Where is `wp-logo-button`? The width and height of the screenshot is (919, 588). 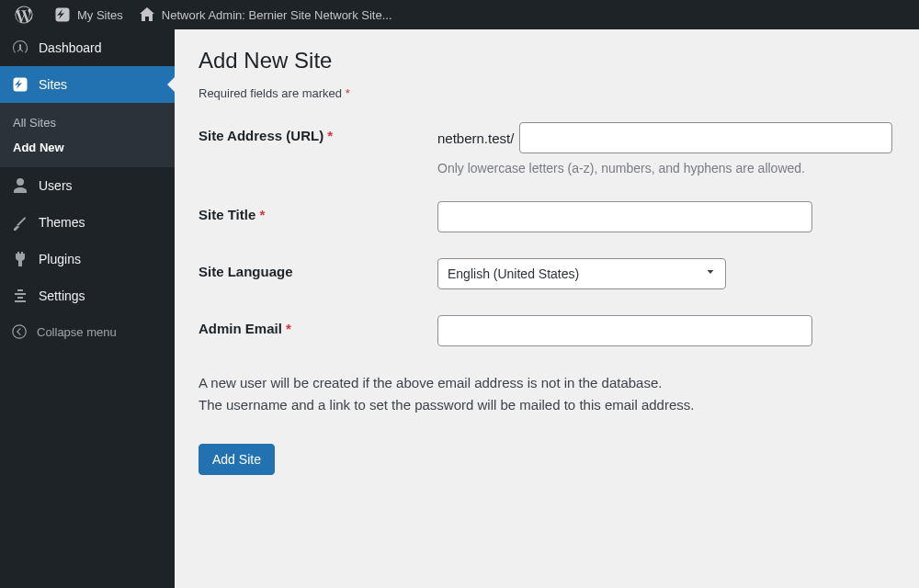 wp-logo-button is located at coordinates (27, 15).